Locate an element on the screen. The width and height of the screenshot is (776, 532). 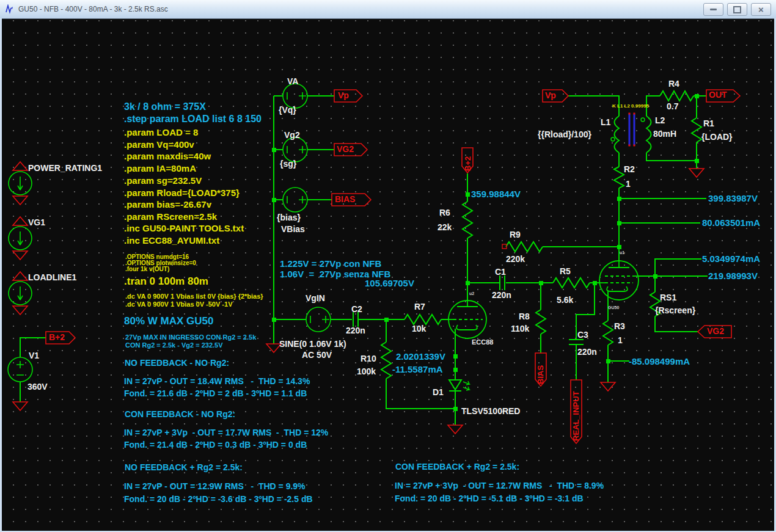
source-label: VBias is located at coordinates (293, 230).